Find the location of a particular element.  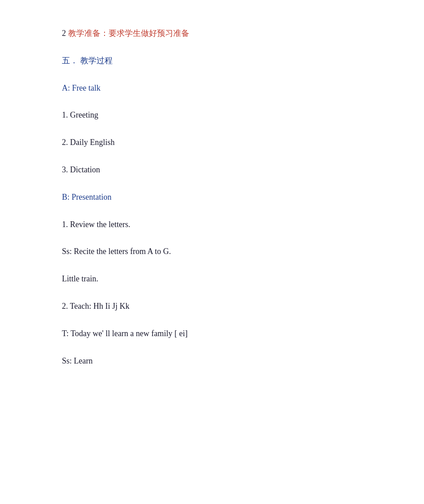

line-11-text: 2. Teach: Hh Ii Jj Kk is located at coordinates (96, 306).